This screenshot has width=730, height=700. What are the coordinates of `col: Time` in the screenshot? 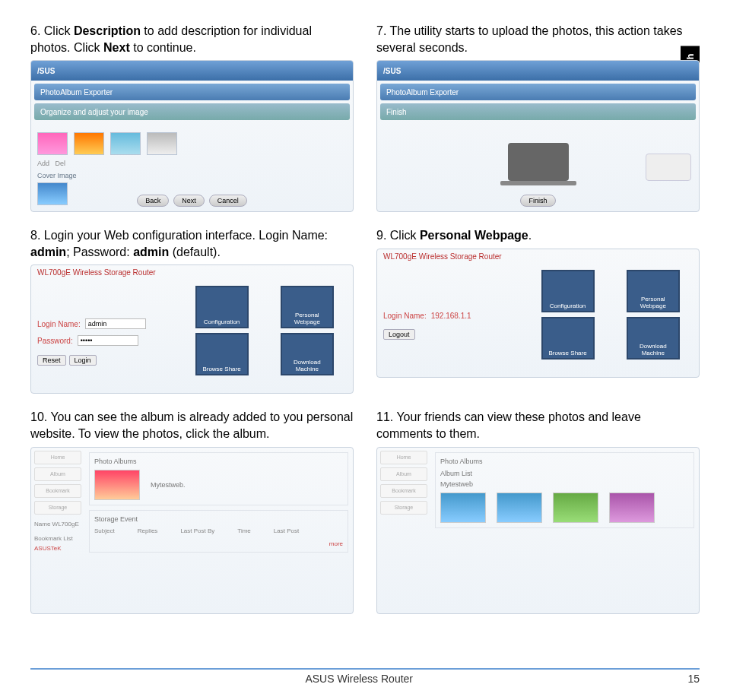 It's located at (243, 531).